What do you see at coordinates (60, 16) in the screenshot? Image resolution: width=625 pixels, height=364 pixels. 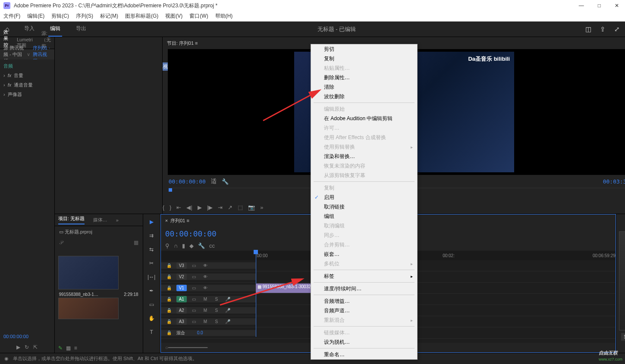 I see `menu-clip: 剪辑(C)` at bounding box center [60, 16].